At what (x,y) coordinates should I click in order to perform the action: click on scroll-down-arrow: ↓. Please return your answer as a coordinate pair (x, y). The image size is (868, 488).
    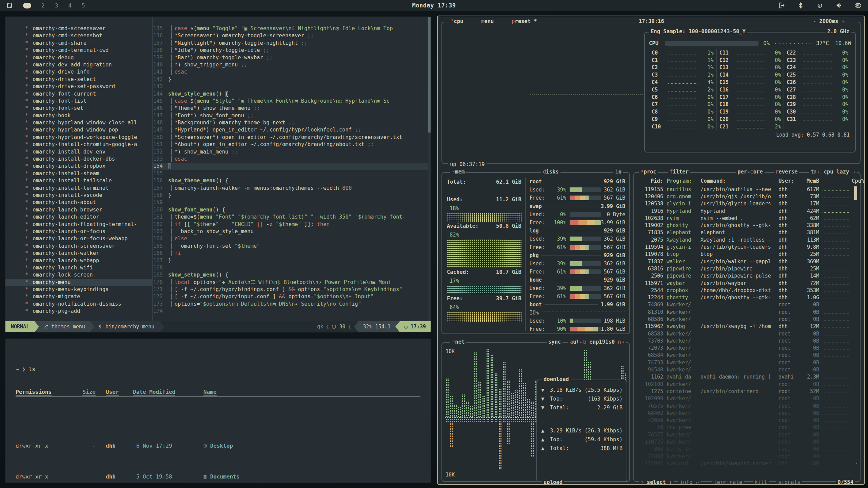
    Looking at the image, I should click on (856, 463).